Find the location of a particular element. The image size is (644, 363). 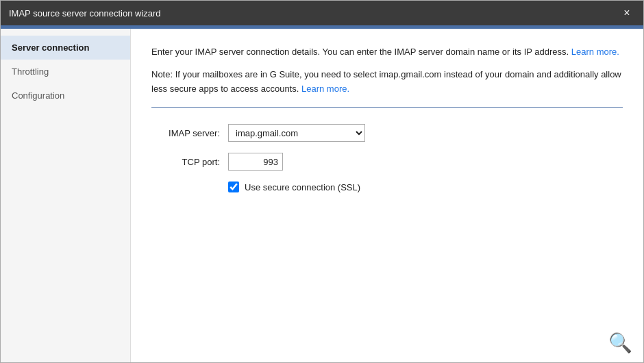

sidebar-item-configuration: Configuration is located at coordinates (66, 96).